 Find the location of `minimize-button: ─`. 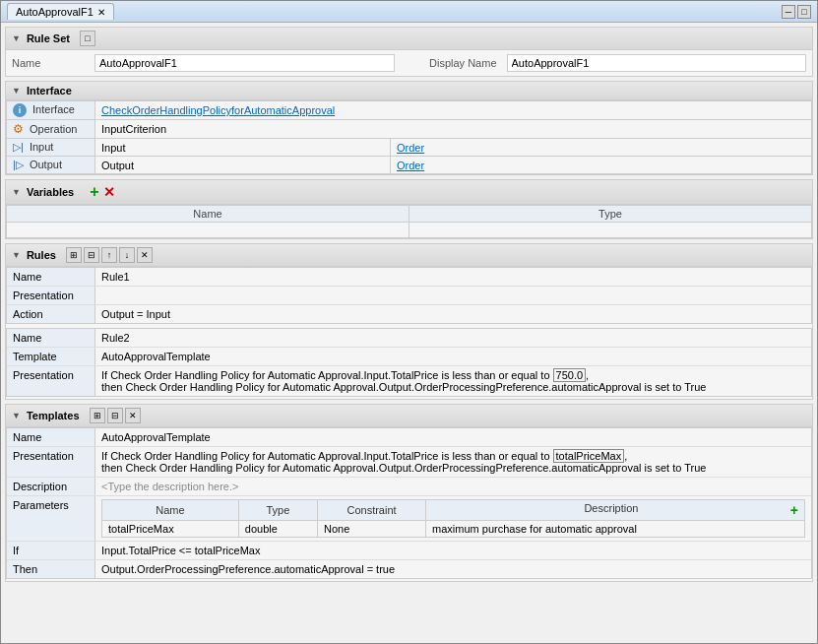

minimize-button: ─ is located at coordinates (788, 12).